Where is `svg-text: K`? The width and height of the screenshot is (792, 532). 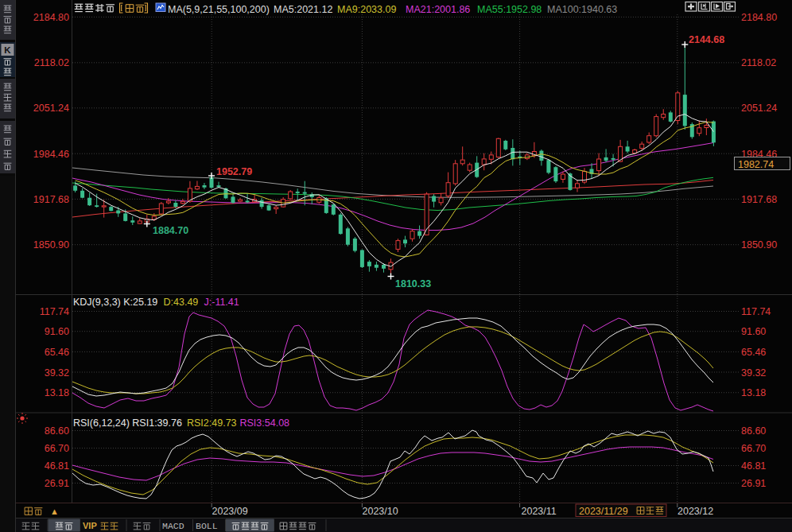 svg-text: K is located at coordinates (8, 50).